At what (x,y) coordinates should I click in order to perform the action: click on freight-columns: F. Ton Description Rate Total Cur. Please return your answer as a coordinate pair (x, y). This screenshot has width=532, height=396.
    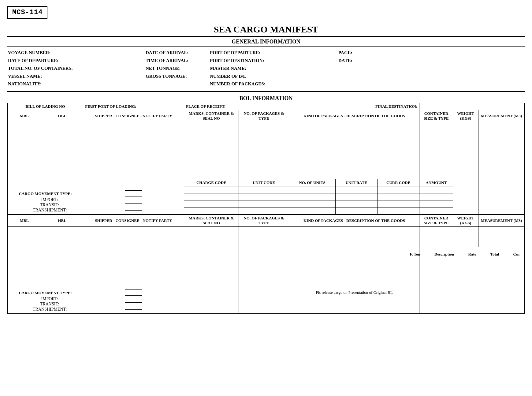
    Looking at the image, I should click on (472, 252).